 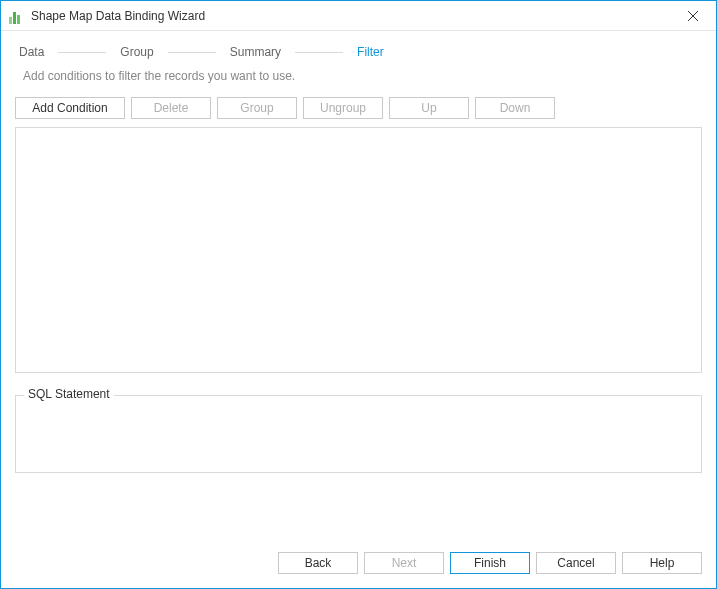 What do you see at coordinates (256, 52) in the screenshot?
I see `step-summary: Summary` at bounding box center [256, 52].